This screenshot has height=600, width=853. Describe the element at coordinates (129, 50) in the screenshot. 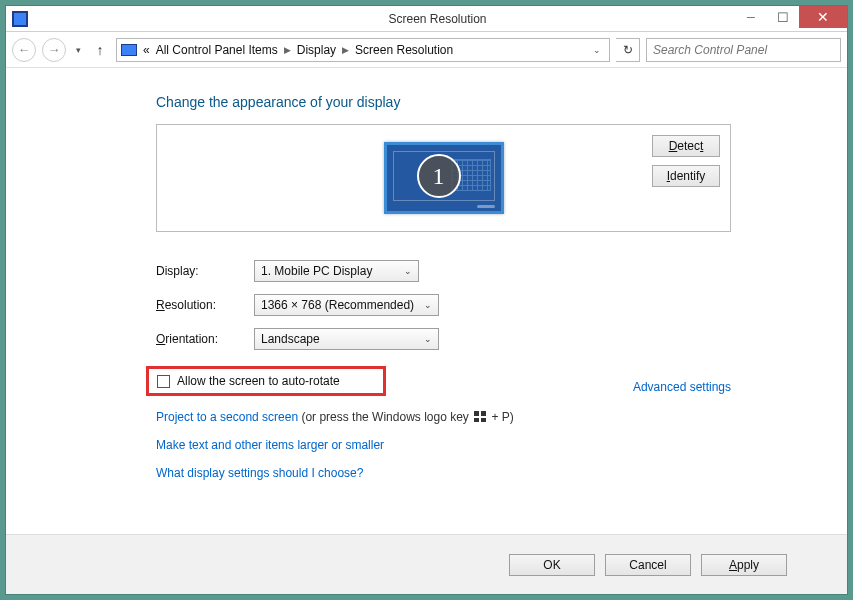

I see `display-icon` at that location.